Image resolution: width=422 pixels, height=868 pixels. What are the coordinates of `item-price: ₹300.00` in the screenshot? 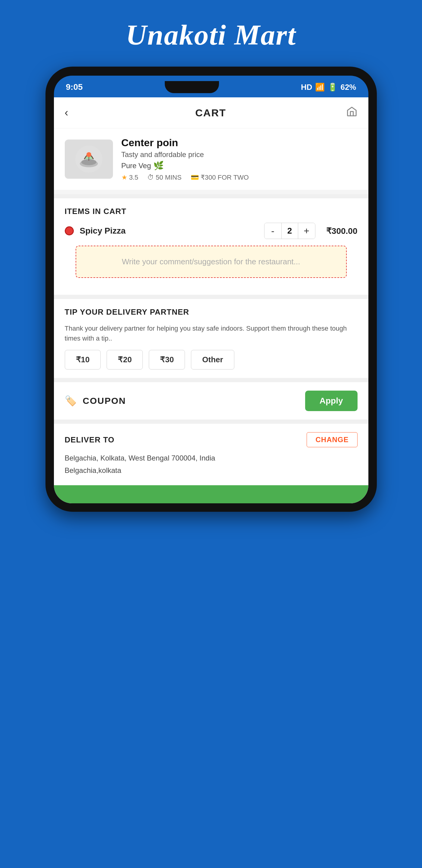 It's located at (339, 231).